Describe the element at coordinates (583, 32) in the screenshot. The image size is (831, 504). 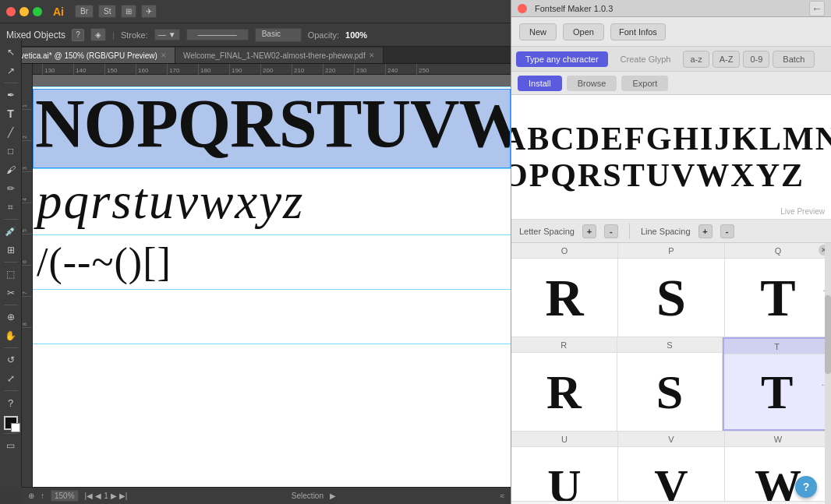
I see `fs-open-btn: Open` at that location.